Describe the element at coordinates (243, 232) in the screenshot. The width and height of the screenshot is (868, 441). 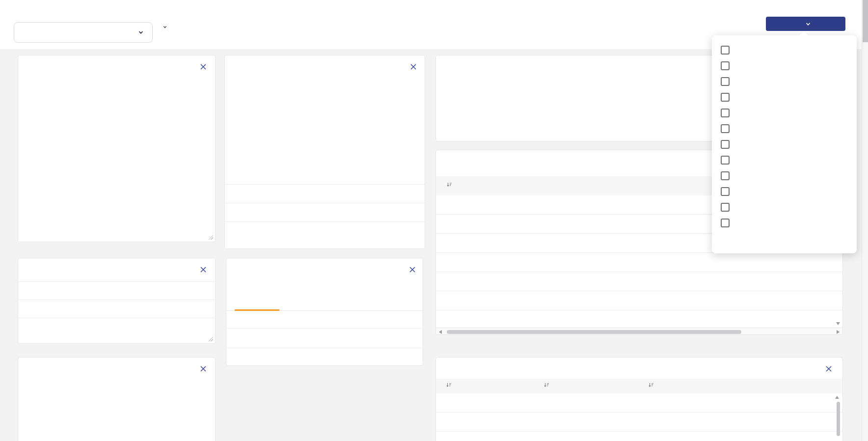
I see `legend-swatch-total` at that location.